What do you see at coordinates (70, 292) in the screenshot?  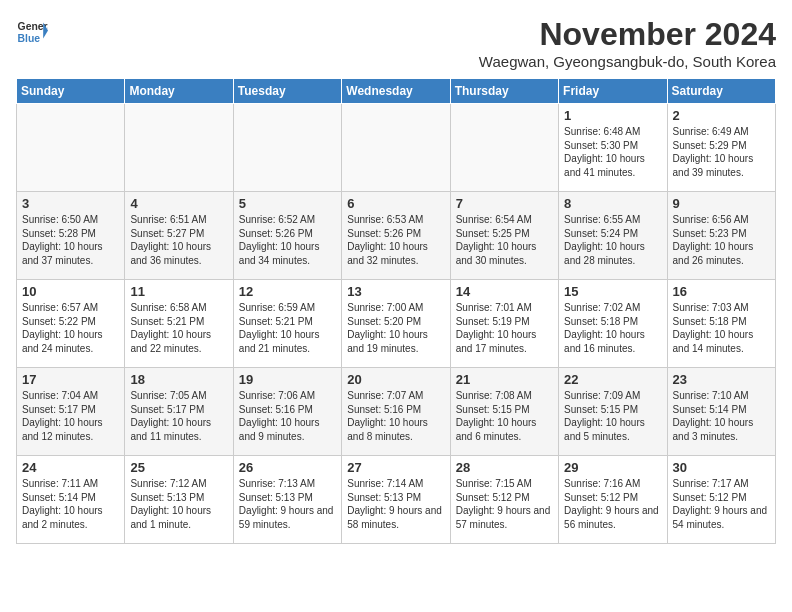 I see `day-number: 10` at bounding box center [70, 292].